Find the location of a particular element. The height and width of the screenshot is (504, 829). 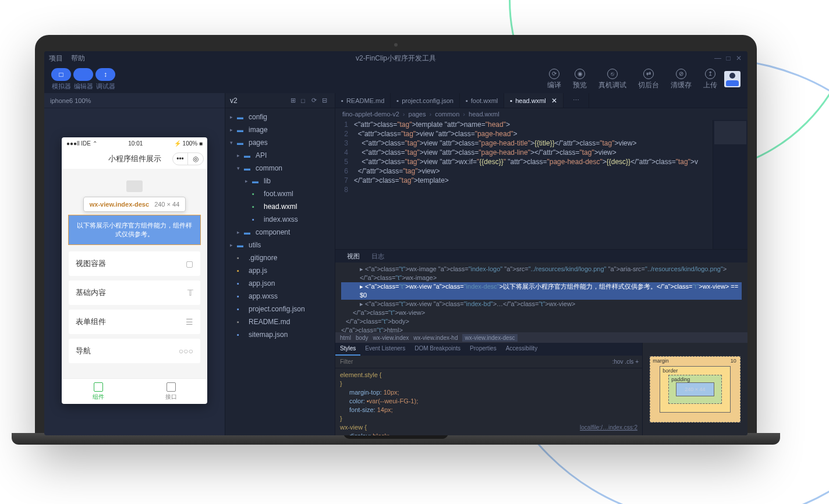

action-label: 预览 is located at coordinates (580, 85).